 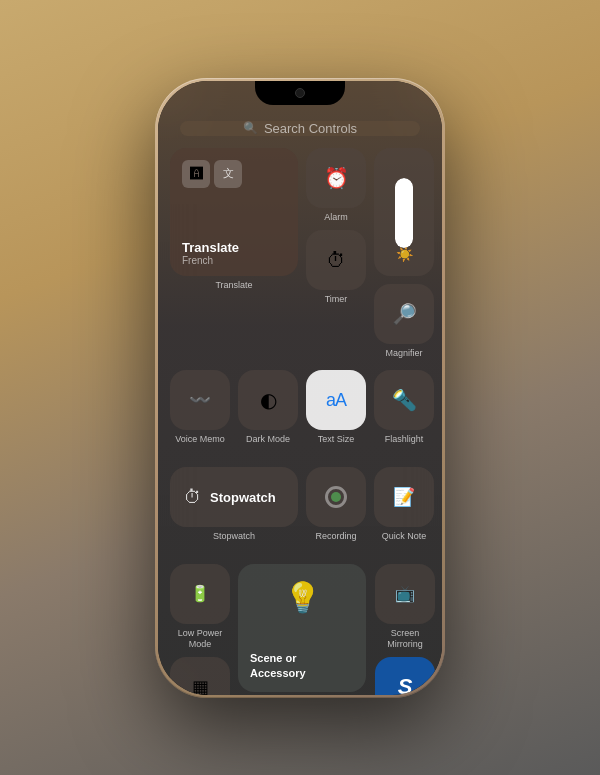 I want to click on dark-mode-icon: ◐, so click(x=268, y=400).